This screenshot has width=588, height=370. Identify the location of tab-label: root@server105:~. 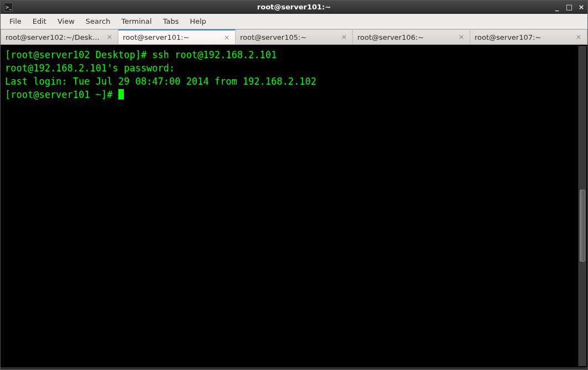
(289, 38).